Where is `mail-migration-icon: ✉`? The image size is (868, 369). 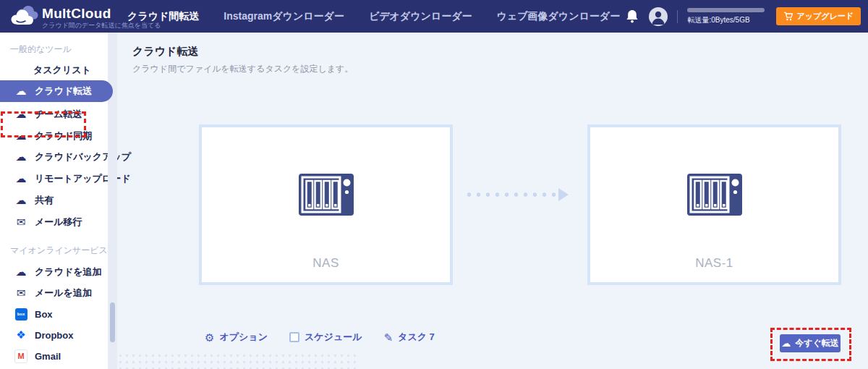 mail-migration-icon: ✉ is located at coordinates (21, 222).